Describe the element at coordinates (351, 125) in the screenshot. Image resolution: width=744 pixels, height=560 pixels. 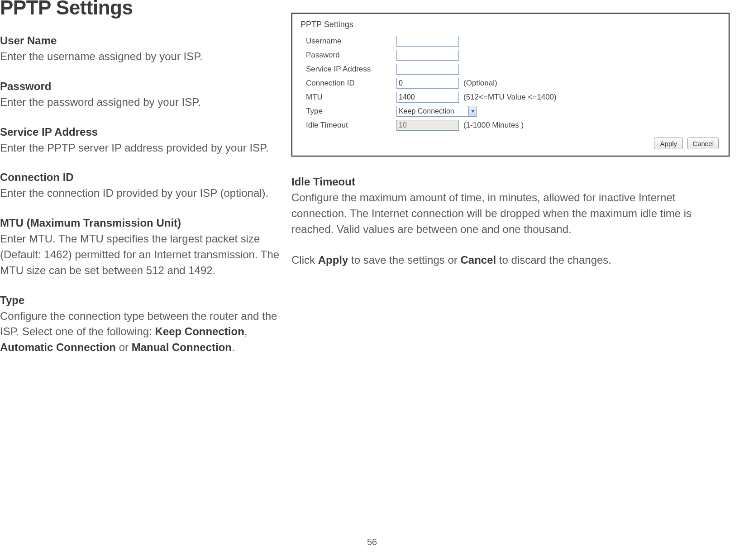
I see `label-idle-timeout: Idle Timeout` at that location.